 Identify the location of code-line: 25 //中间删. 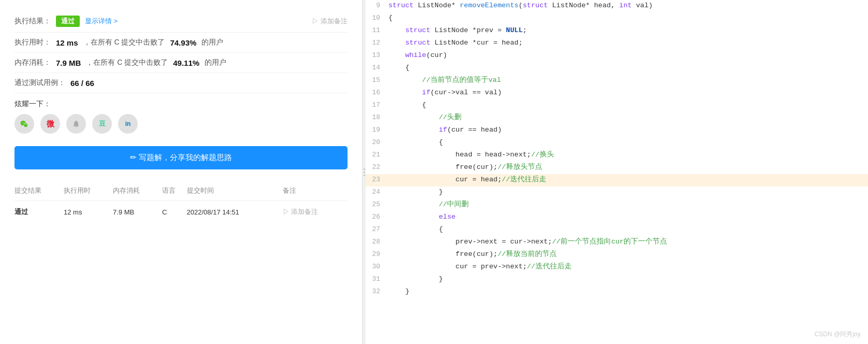
(617, 205).